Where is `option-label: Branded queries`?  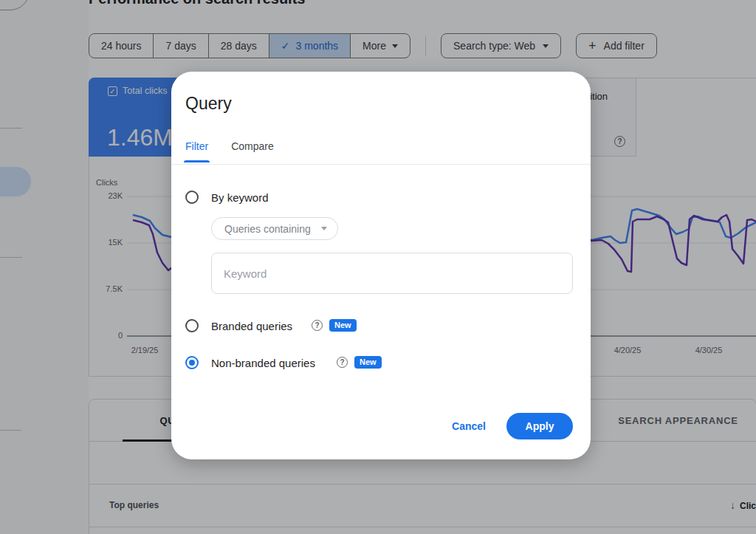 option-label: Branded queries is located at coordinates (252, 326).